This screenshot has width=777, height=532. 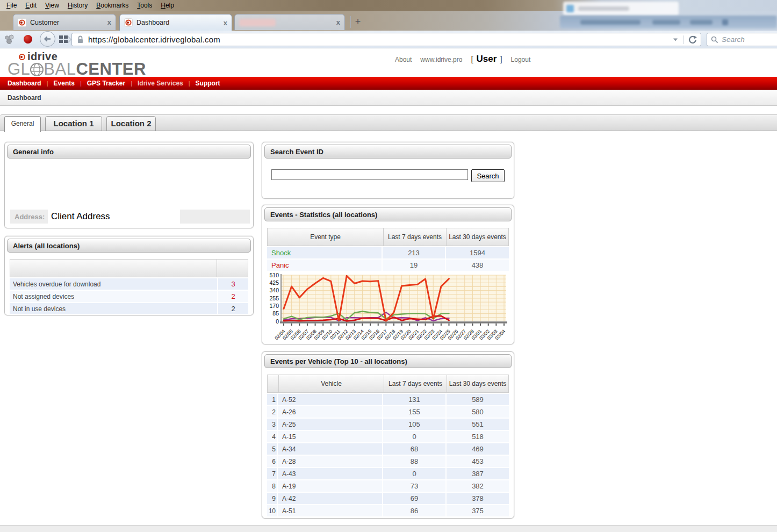 I want to click on vehicle-name: A-42, so click(x=330, y=499).